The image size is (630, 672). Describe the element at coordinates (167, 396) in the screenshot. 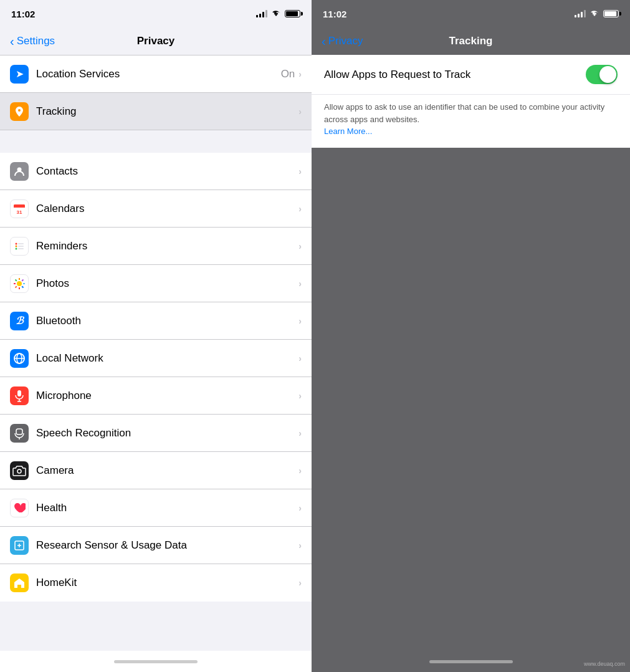

I see `microphone-label: Microphone` at that location.